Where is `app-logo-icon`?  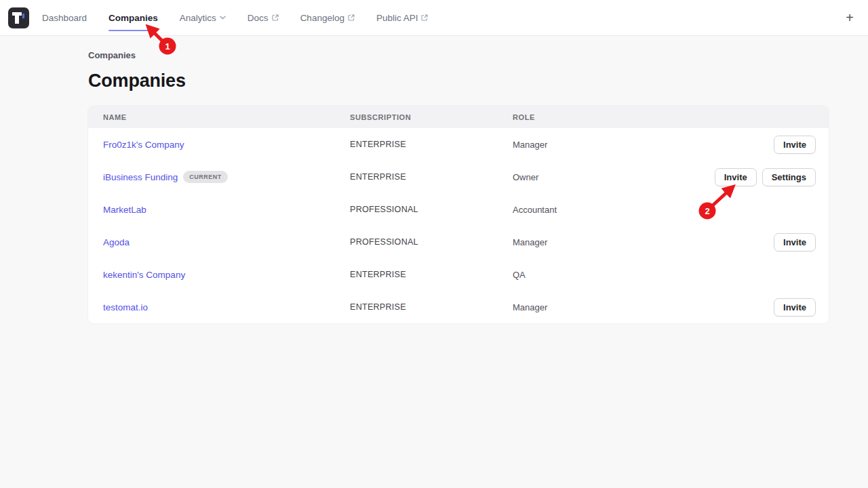 app-logo-icon is located at coordinates (19, 18).